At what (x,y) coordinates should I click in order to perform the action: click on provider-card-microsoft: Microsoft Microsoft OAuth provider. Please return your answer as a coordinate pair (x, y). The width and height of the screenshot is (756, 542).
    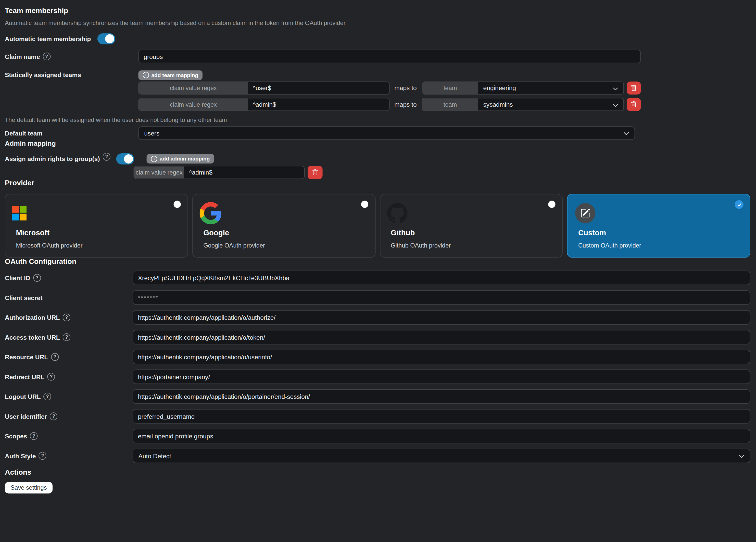
    Looking at the image, I should click on (97, 226).